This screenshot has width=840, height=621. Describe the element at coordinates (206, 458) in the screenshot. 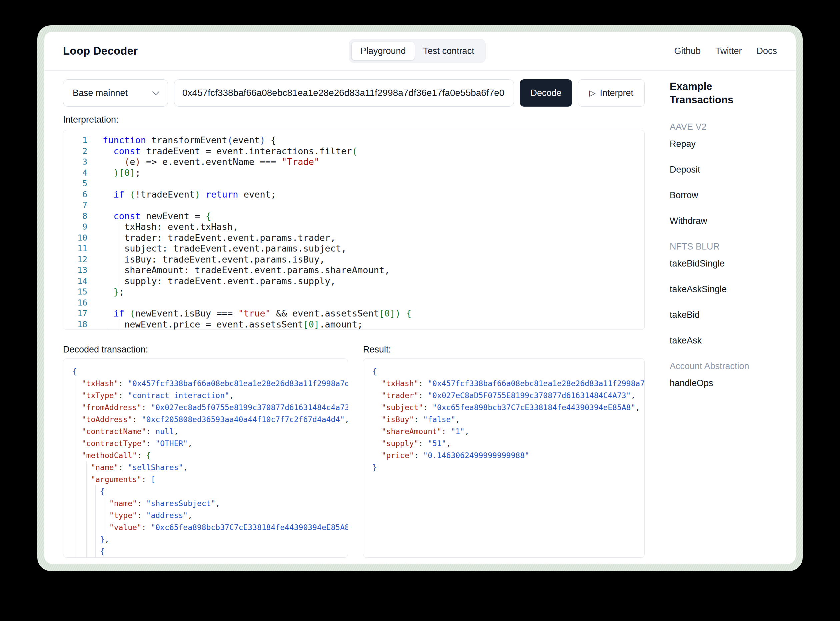

I see `decoded-json-viewer: { "txHash": "0x457fcf338baf66a08ebc81ea1…` at that location.